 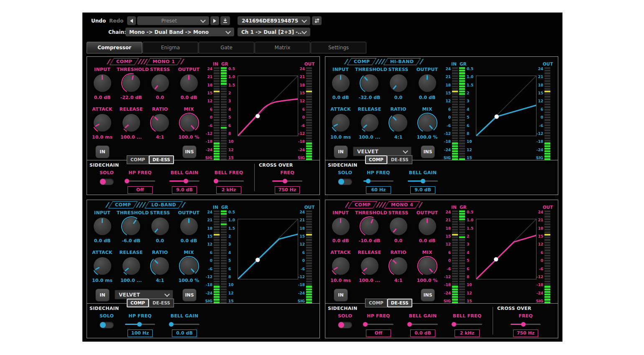 What do you see at coordinates (378, 190) in the screenshot?
I see `param-value-box: 60 Hz` at bounding box center [378, 190].